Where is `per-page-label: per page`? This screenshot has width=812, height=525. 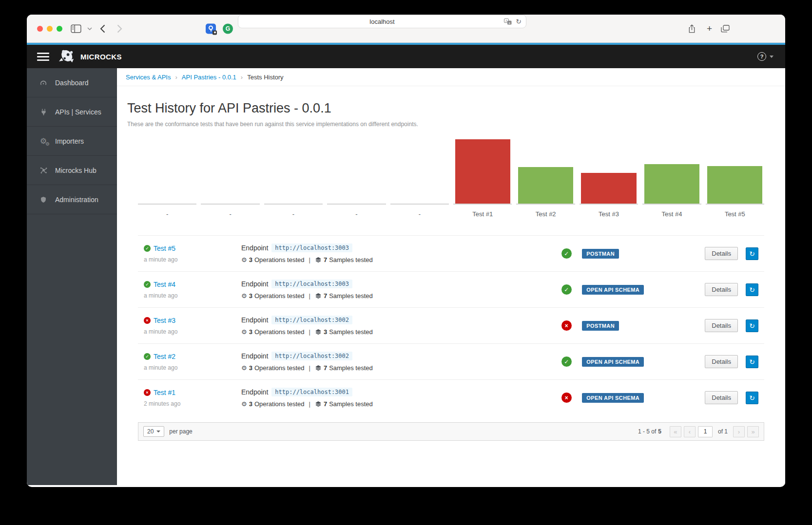
per-page-label: per page is located at coordinates (180, 431).